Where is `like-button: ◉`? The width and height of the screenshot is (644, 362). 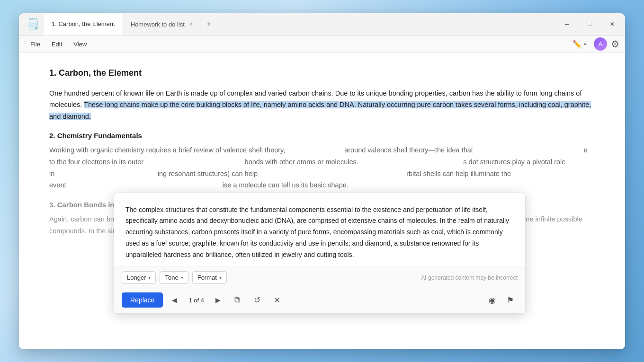 like-button: ◉ is located at coordinates (492, 300).